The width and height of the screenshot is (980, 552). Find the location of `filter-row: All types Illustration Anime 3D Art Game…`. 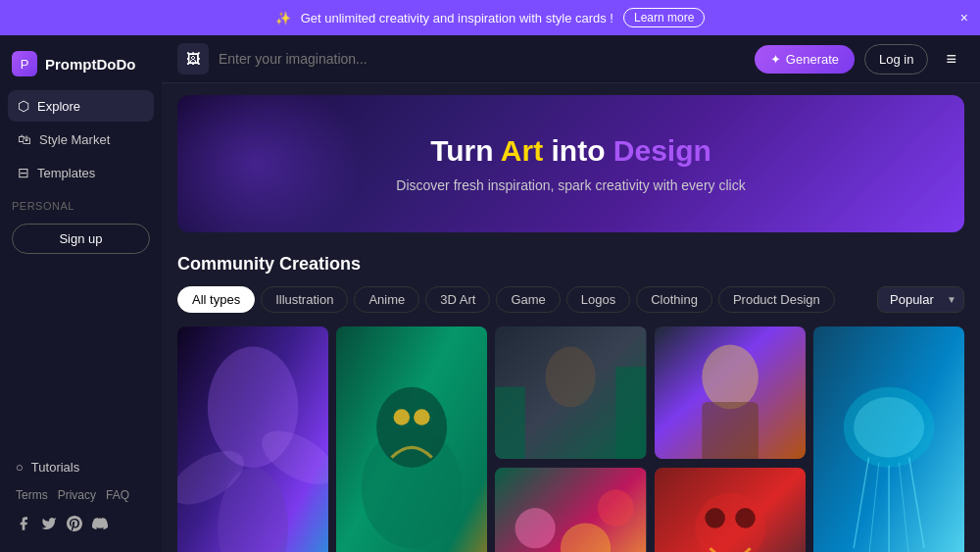

filter-row: All types Illustration Anime 3D Art Game… is located at coordinates (570, 300).